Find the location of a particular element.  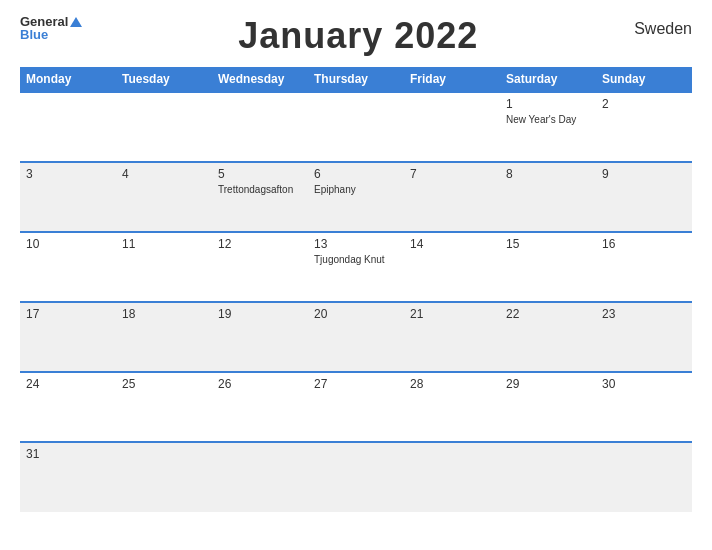

day-number: 23 is located at coordinates (644, 314).